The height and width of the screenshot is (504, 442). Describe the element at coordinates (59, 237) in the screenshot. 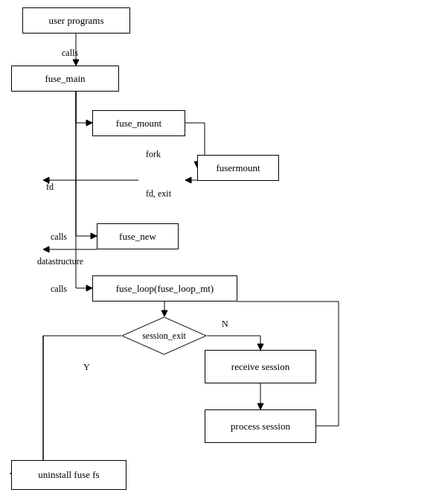

I see `calls2-label: calls` at that location.